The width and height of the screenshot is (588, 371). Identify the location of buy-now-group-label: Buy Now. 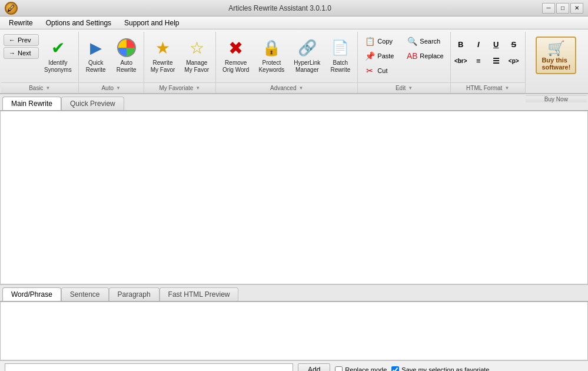
(556, 99).